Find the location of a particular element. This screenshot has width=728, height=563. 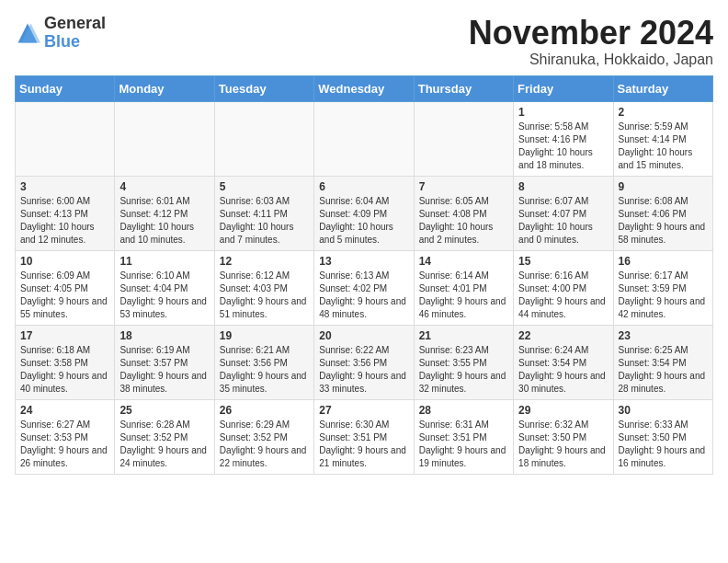

calendar-header: SundayMondayTuesdayWednesdayThursdayFrid… is located at coordinates (364, 88).